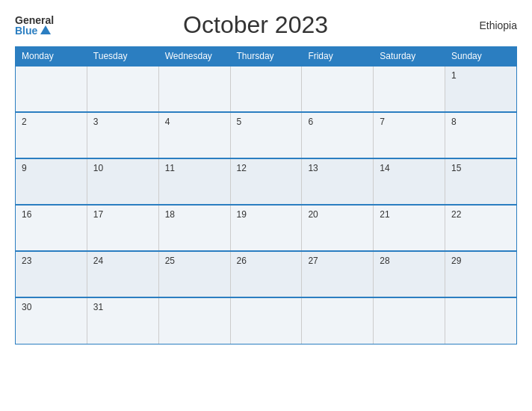 This screenshot has width=532, height=411. I want to click on day-number: 25, so click(170, 261).